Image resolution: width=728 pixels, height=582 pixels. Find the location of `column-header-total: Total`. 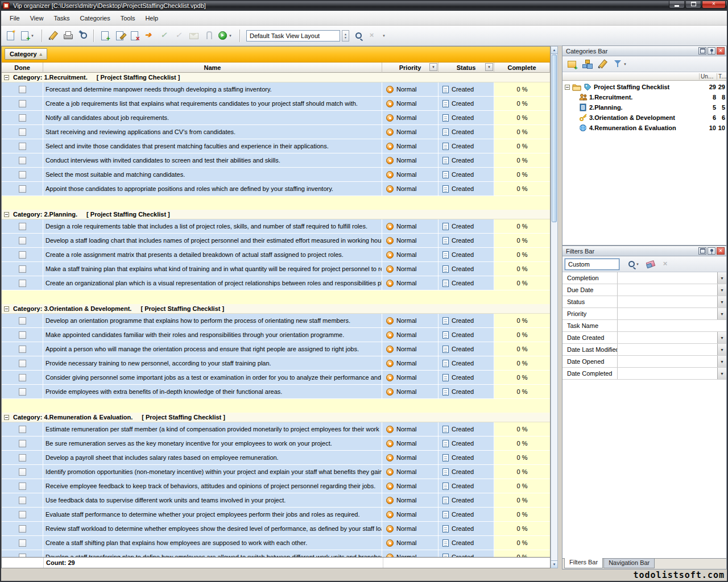

column-header-total: Total is located at coordinates (721, 76).